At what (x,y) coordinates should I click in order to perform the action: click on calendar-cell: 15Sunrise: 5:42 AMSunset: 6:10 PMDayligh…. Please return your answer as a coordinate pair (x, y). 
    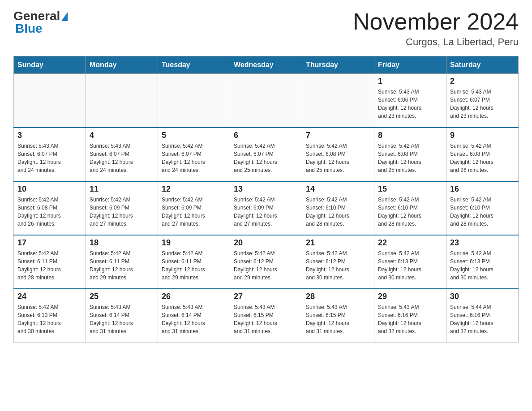
    Looking at the image, I should click on (410, 208).